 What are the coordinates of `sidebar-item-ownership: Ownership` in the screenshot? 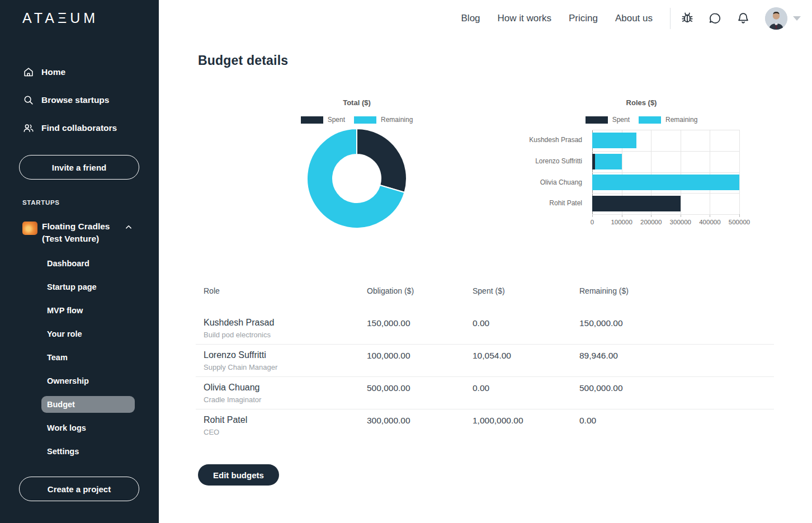 It's located at (88, 381).